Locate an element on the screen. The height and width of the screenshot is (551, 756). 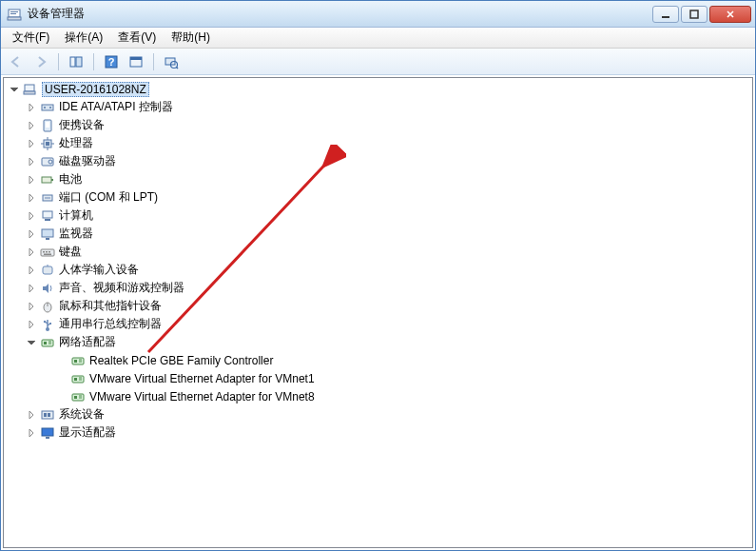
tree-node: 监视器 is located at coordinates (378, 234).